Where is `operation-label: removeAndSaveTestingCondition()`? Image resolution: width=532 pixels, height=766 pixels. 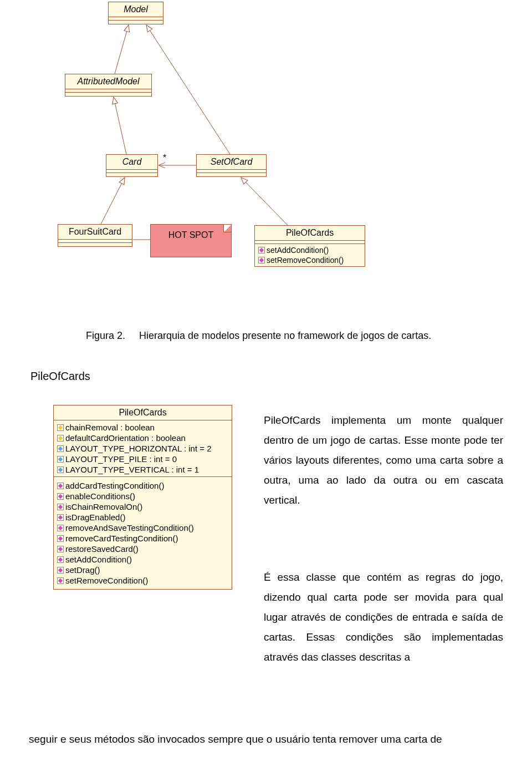
operation-label: removeAndSaveTestingCondition() is located at coordinates (130, 528).